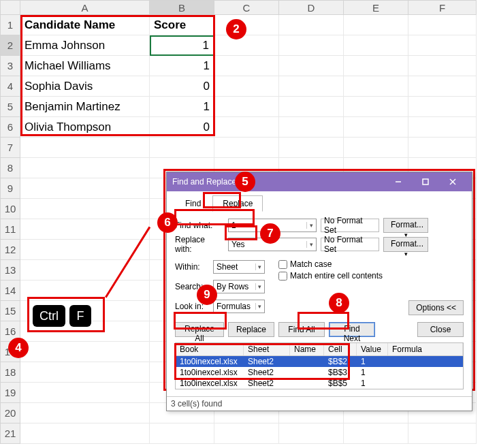 Image resolution: width=482 pixels, height=448 pixels. Describe the element at coordinates (312, 148) in the screenshot. I see `cell-D7` at that location.